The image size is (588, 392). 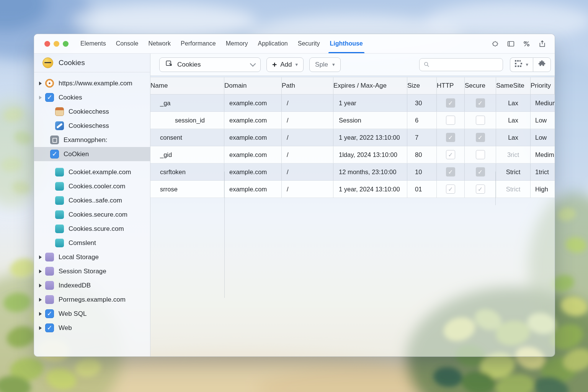 What do you see at coordinates (353, 189) in the screenshot?
I see `cookie-row: srrose example.com / 1 year, 2024 13:10:…` at bounding box center [353, 189].